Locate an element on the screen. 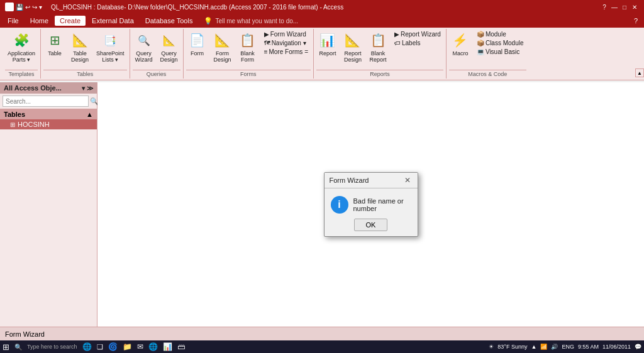  title-text: QL_HOCSINH : Database- D:\New folder\QL_… is located at coordinates (197, 8).